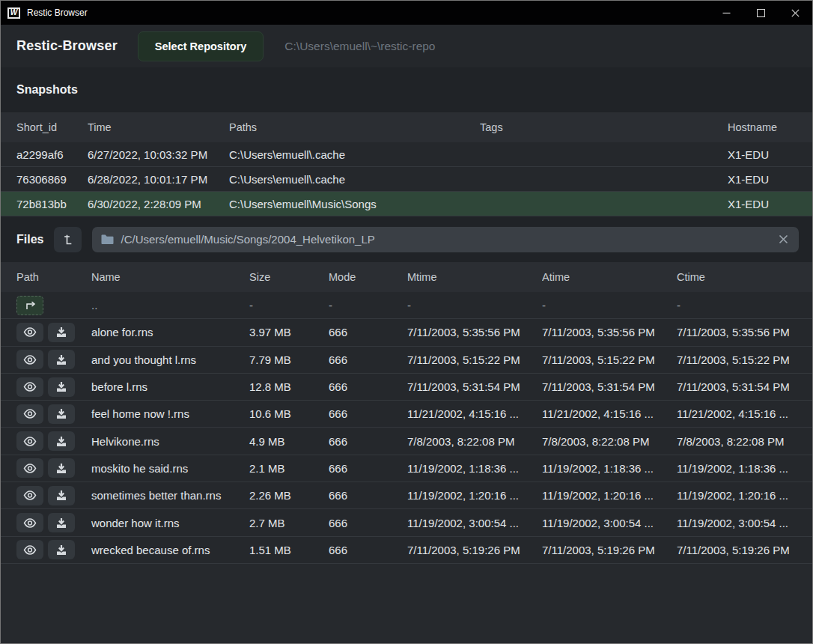 This screenshot has height=644, width=813. I want to click on close-icon, so click(795, 13).